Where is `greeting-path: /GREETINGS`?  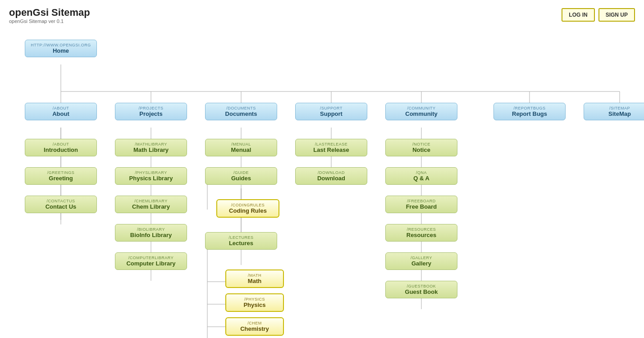
greeting-path: /GREETINGS is located at coordinates (61, 173).